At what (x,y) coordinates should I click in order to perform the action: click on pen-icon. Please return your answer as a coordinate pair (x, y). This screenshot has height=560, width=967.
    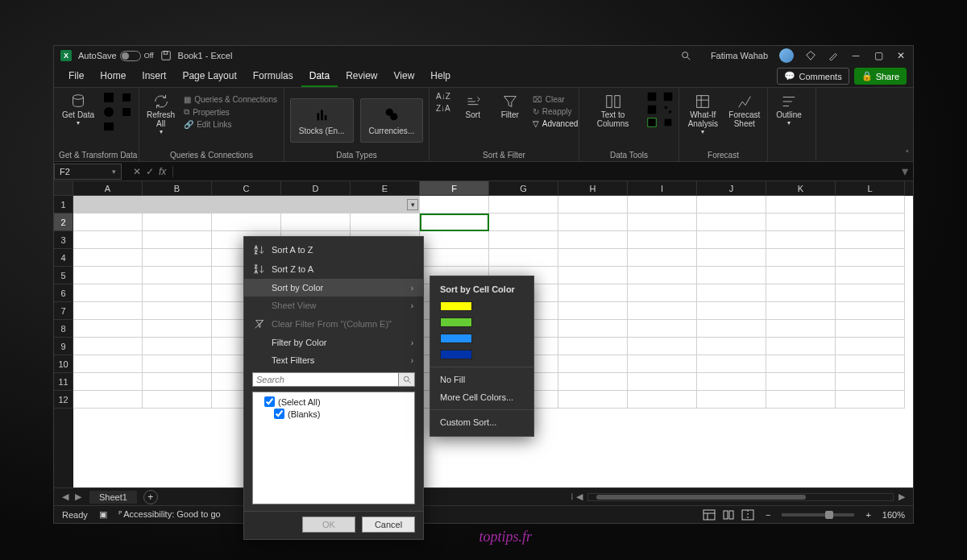
    Looking at the image, I should click on (833, 56).